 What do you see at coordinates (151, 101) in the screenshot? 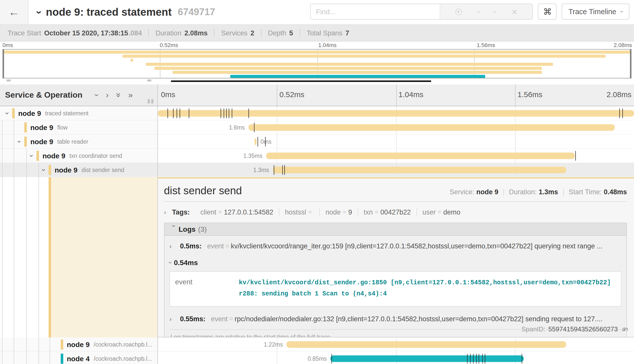
I see `column-resize-grip: ▮▮` at bounding box center [151, 101].